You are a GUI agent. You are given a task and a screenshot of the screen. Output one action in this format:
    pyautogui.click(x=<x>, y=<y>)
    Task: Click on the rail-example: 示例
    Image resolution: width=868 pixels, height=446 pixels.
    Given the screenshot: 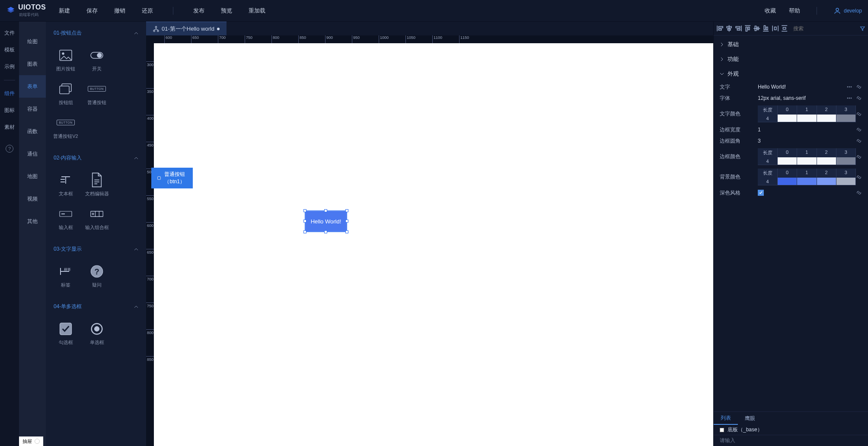 What is the action you would take?
    pyautogui.click(x=10, y=67)
    